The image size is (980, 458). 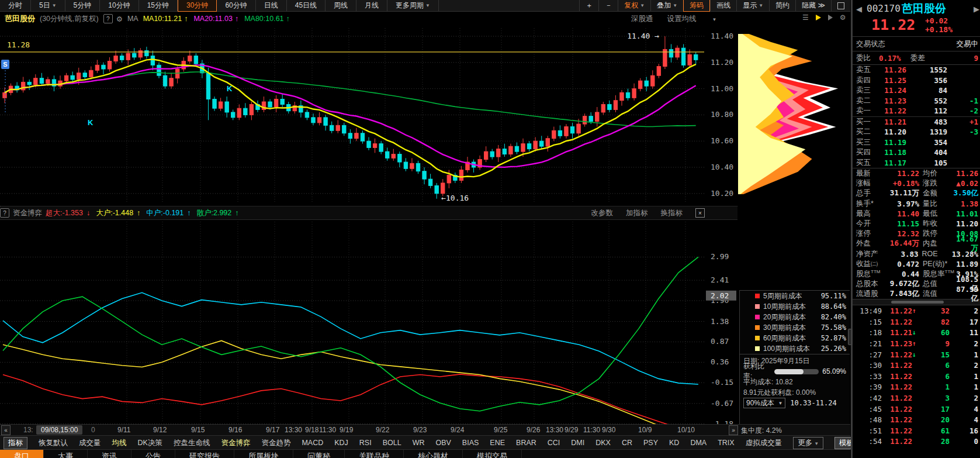 What do you see at coordinates (497, 443) in the screenshot?
I see `indicator-tab-ENE: ENE` at bounding box center [497, 443].